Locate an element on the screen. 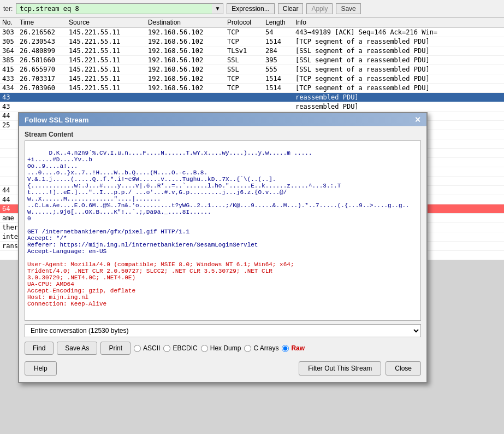 The width and height of the screenshot is (504, 434). cell-no: 305 is located at coordinates (11, 42).